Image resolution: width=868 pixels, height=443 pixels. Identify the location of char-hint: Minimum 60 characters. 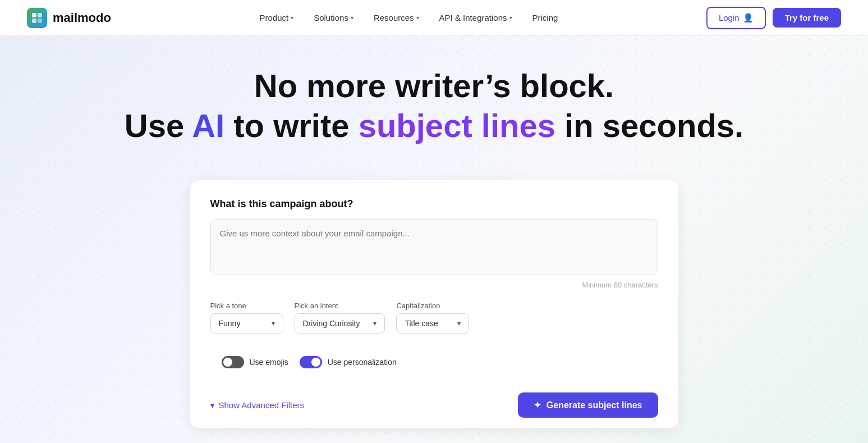
(434, 285).